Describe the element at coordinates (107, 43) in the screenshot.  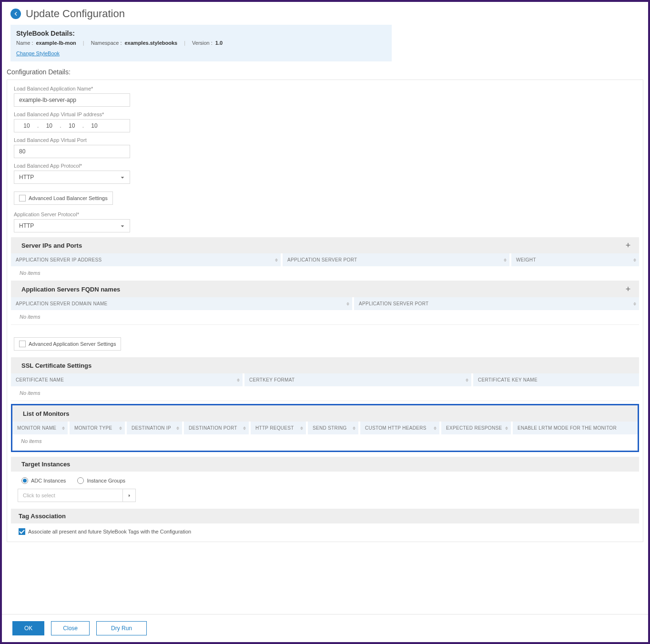
I see `label-namespace: Namespace :` at that location.